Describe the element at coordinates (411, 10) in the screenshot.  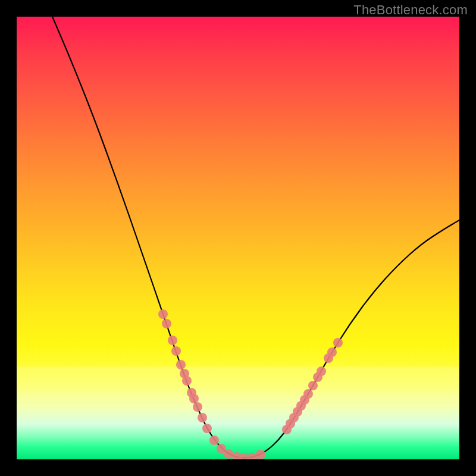
I see `watermark-text: TheBottleneck.com` at that location.